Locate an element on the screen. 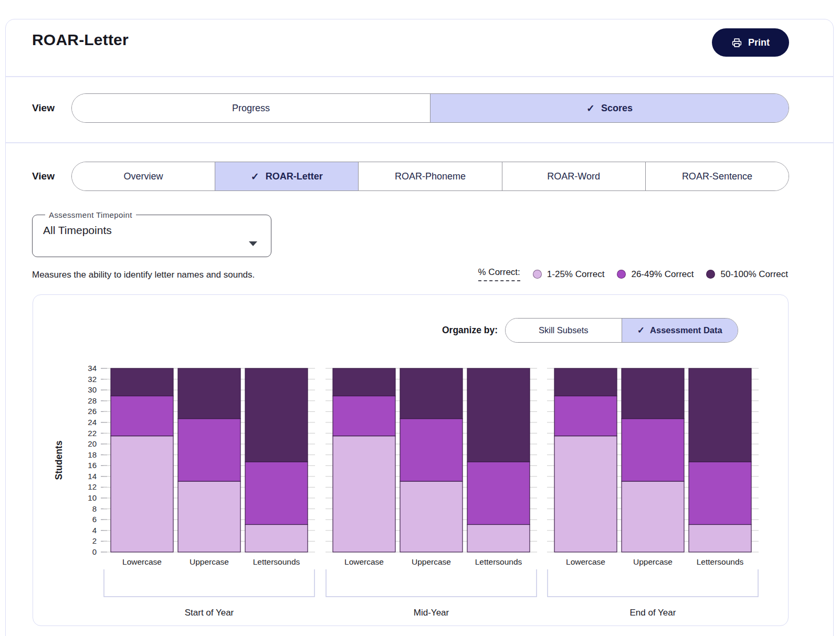 This screenshot has width=840, height=636. group-label: End of Year is located at coordinates (653, 613).